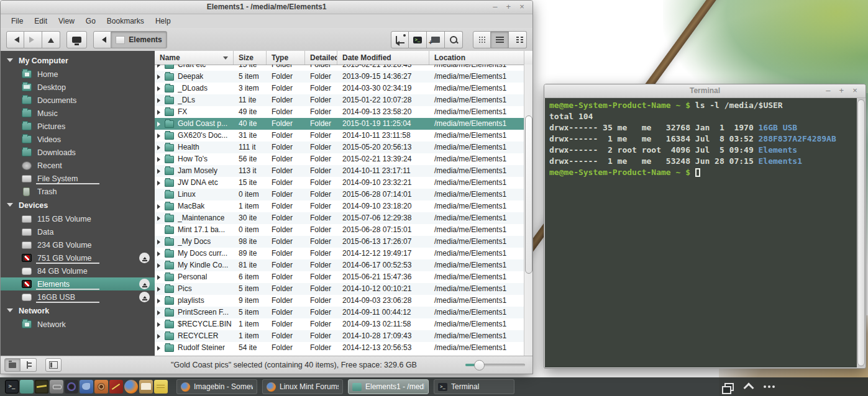  What do you see at coordinates (78, 113) in the screenshot?
I see `sidebar-item-music: Music` at bounding box center [78, 113].